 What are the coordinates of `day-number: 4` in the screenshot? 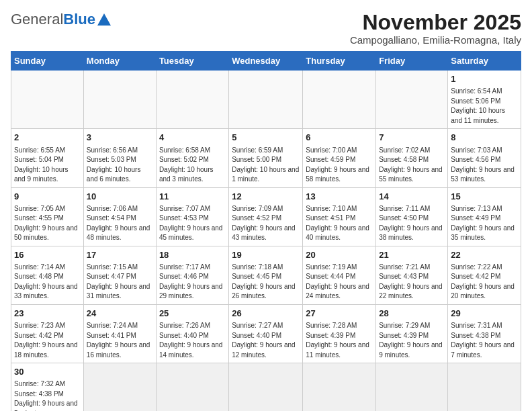 It's located at (192, 138).